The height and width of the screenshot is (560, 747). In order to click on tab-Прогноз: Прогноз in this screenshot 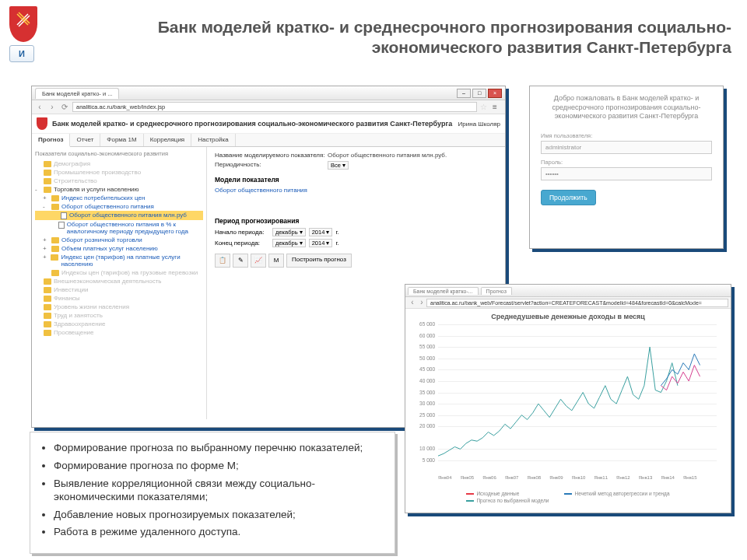, I will do `click(51, 140)`.